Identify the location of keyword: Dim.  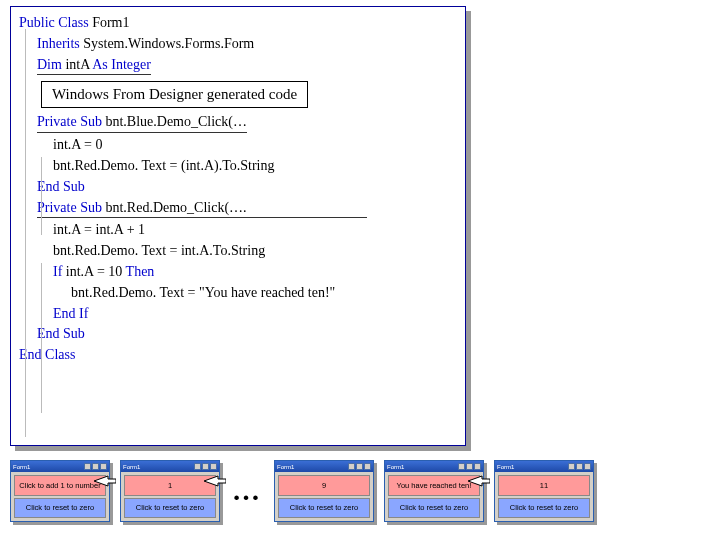
(50, 64).